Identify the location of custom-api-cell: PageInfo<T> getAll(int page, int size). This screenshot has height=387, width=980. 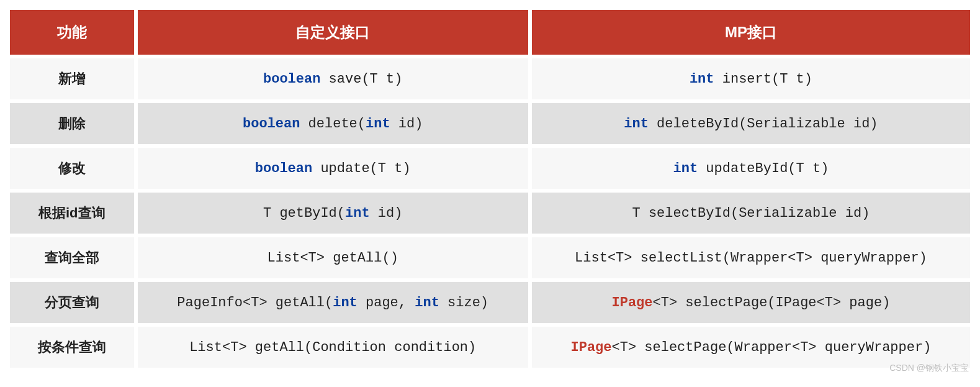
(333, 303).